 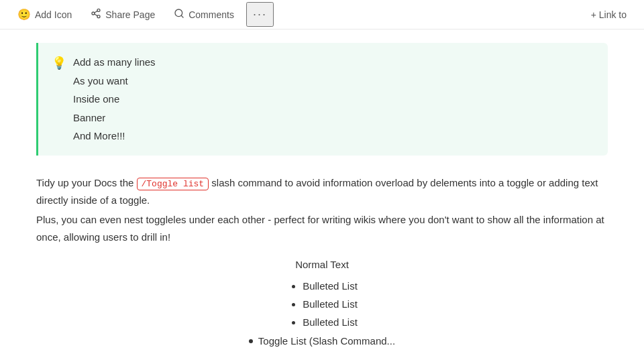 What do you see at coordinates (260, 15) in the screenshot?
I see `more-button: ···` at bounding box center [260, 15].